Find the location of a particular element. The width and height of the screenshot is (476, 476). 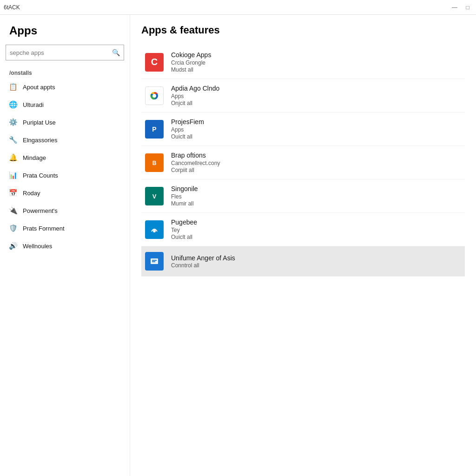

app-item: CCokioge AppsCrcia GrongleMudst all is located at coordinates (303, 62).